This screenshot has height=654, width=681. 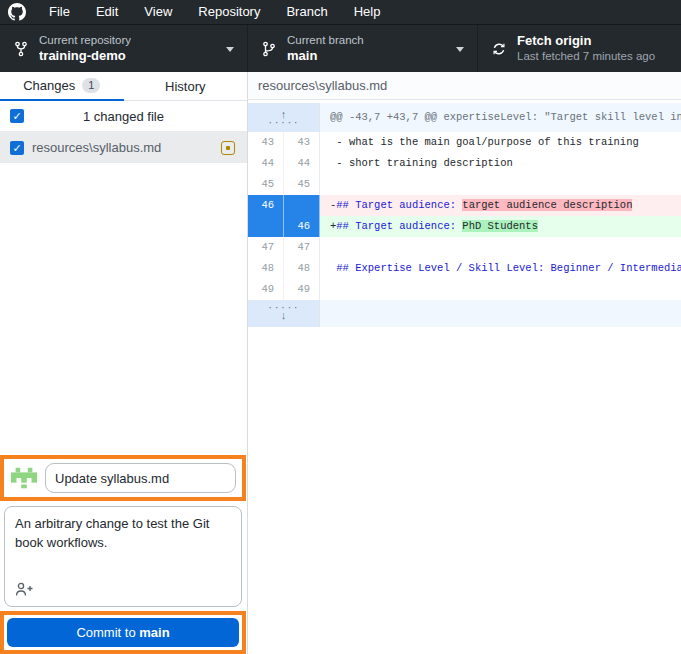 What do you see at coordinates (580, 48) in the screenshot?
I see `fetch-origin-button: Fetch origin Last fetched 7 minutes ago` at bounding box center [580, 48].